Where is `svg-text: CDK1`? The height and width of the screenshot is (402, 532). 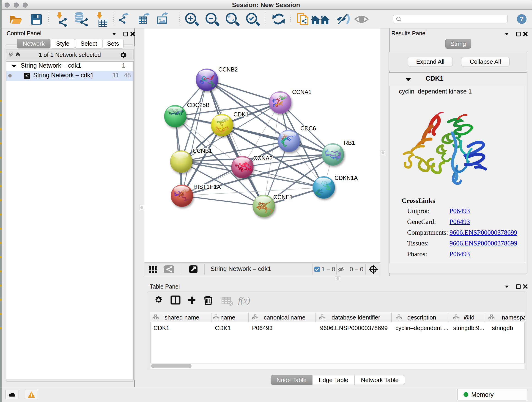 svg-text: CDK1 is located at coordinates (241, 115).